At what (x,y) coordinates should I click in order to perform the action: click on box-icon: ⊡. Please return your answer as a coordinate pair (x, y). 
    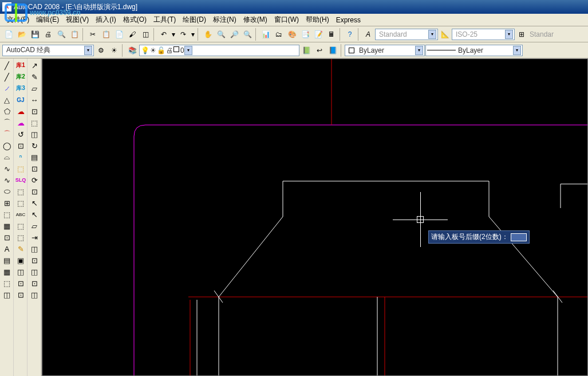
    Looking at the image, I should click on (21, 146).